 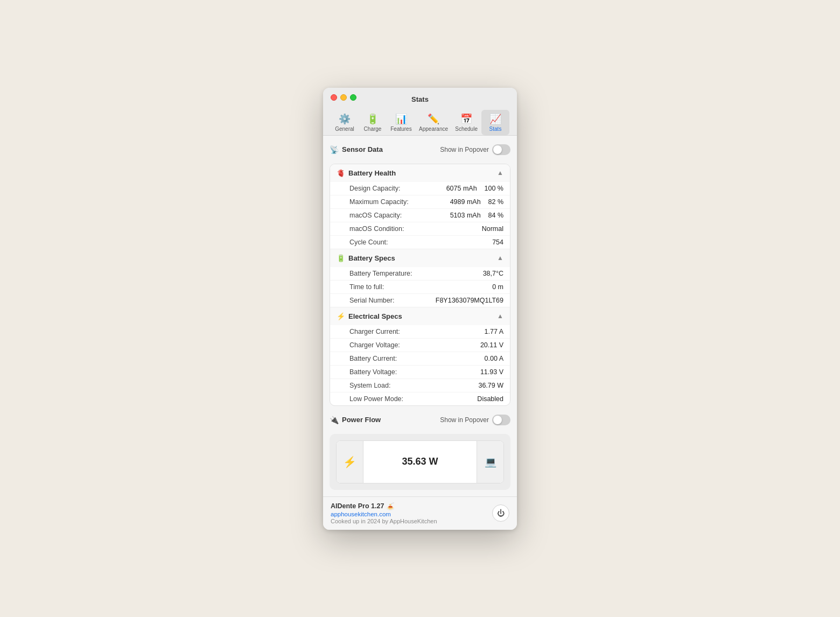 I want to click on features-icon: 📊, so click(x=401, y=119).